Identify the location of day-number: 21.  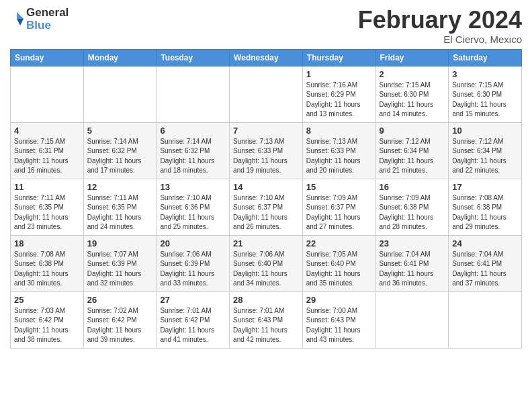
(266, 243).